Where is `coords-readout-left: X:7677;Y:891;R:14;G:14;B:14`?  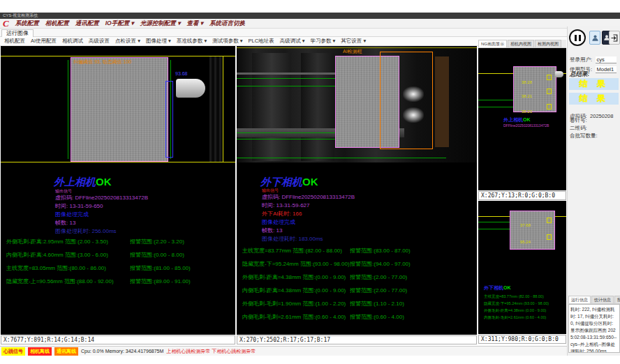
coords-readout-left: X:7677;Y:891;R:14;G:14;B:14 is located at coordinates (118, 340).